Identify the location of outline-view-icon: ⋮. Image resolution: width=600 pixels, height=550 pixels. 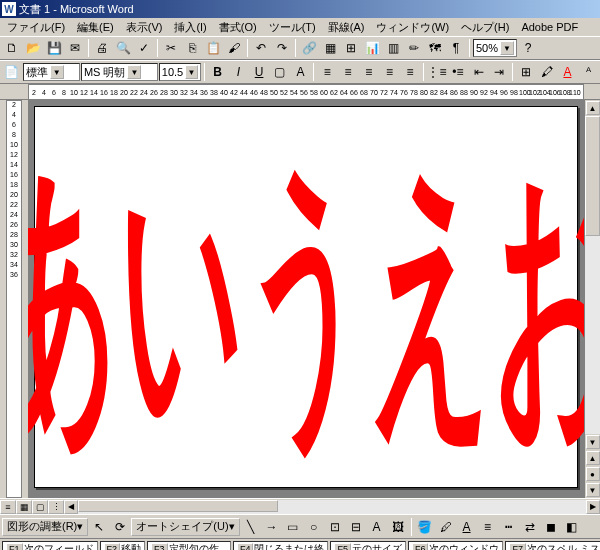
(56, 507).